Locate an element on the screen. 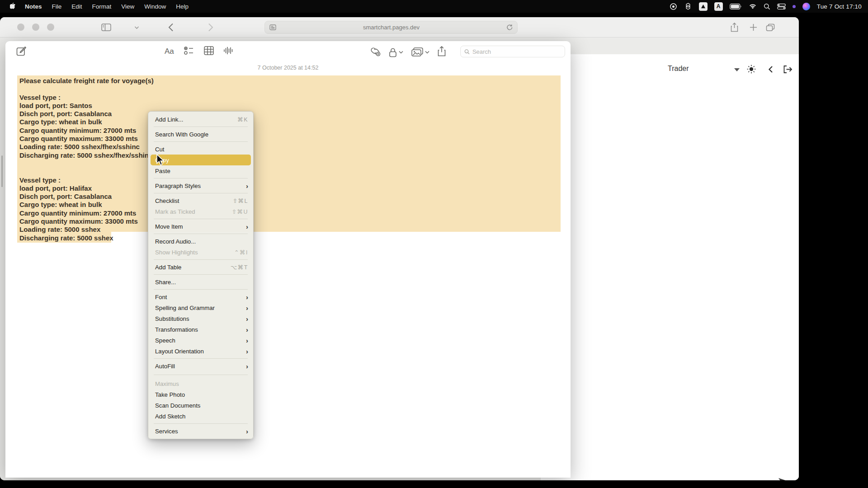 This screenshot has width=868, height=488. menubar-item-view: View is located at coordinates (127, 6).